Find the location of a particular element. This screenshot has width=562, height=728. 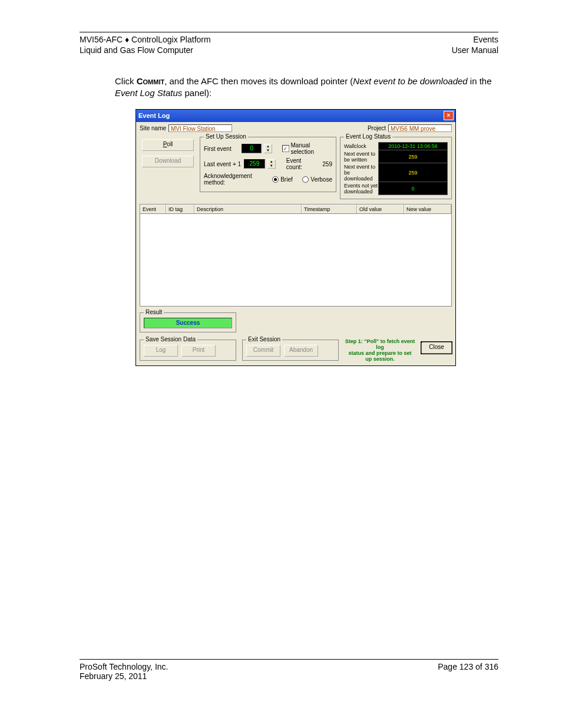

event-table-body is located at coordinates (296, 261).